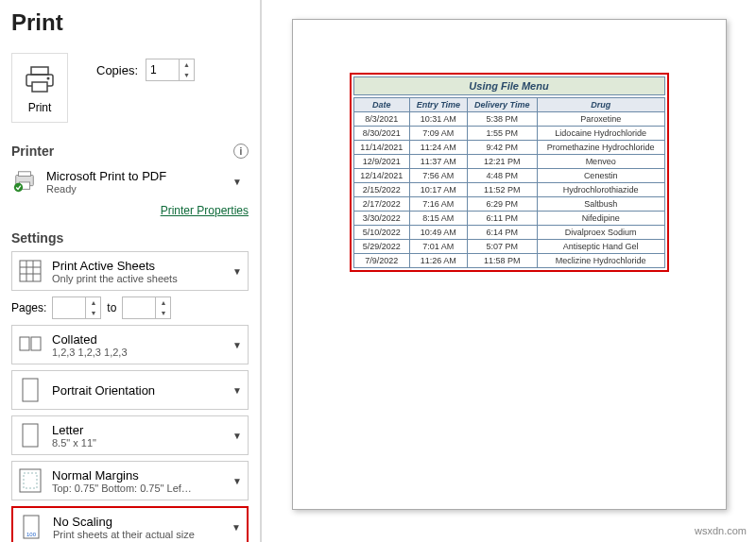 The width and height of the screenshot is (756, 542). Describe the element at coordinates (106, 189) in the screenshot. I see `printer-status: Ready` at that location.